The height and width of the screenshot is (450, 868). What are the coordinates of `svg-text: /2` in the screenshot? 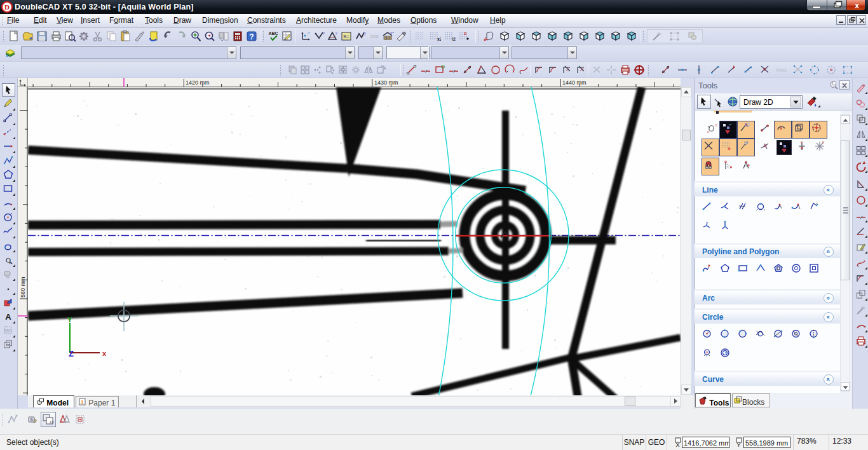 It's located at (454, 39).